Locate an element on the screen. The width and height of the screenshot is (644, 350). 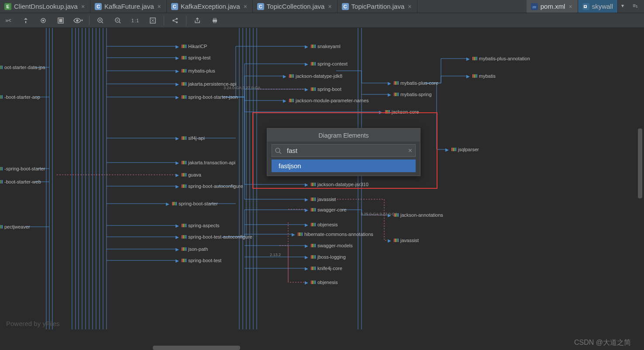
dependency-node: ▶jackson-datatype-jdk8 is located at coordinates (313, 76).